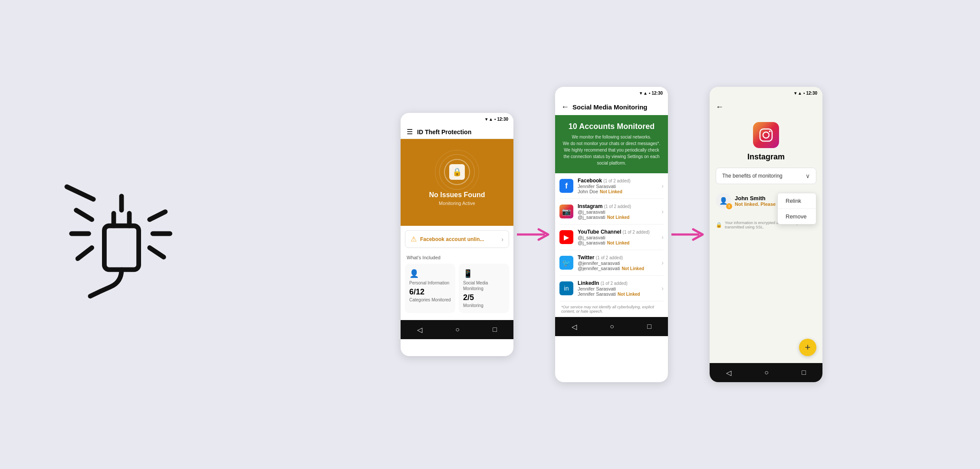 The height and width of the screenshot is (469, 980). Describe the element at coordinates (586, 258) in the screenshot. I see `twitter-label: Twitter` at that location.